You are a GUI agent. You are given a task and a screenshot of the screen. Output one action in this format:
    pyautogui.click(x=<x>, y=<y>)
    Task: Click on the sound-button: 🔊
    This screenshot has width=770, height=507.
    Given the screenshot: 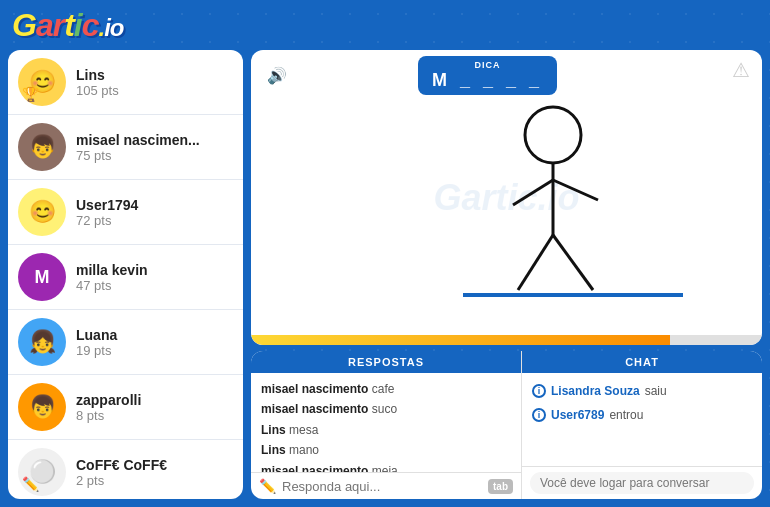 What is the action you would take?
    pyautogui.click(x=277, y=76)
    